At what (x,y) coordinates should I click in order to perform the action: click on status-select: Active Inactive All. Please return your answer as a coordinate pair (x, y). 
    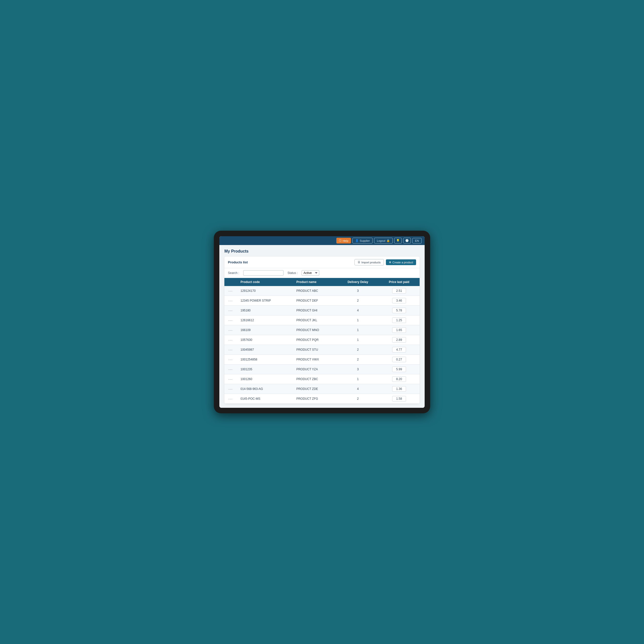
    Looking at the image, I should click on (311, 273).